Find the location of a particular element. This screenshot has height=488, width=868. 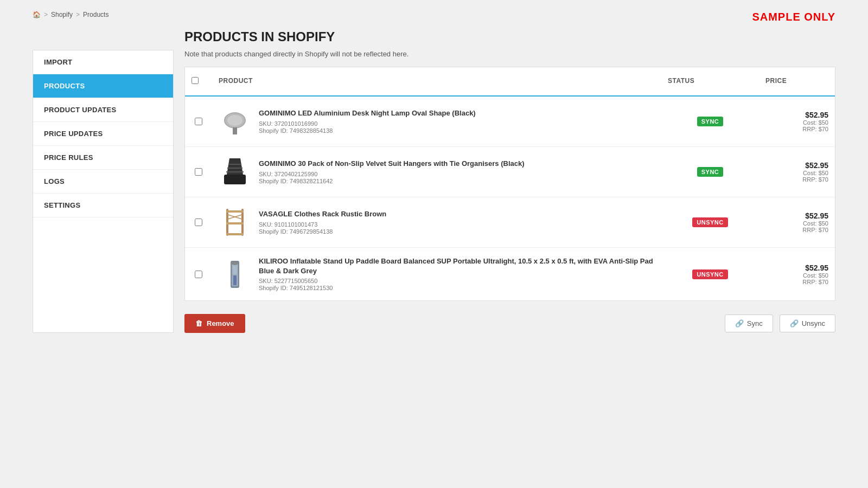

row1-price-cell: $52.95 Cost: $50 RRP: $70 is located at coordinates (797, 121).